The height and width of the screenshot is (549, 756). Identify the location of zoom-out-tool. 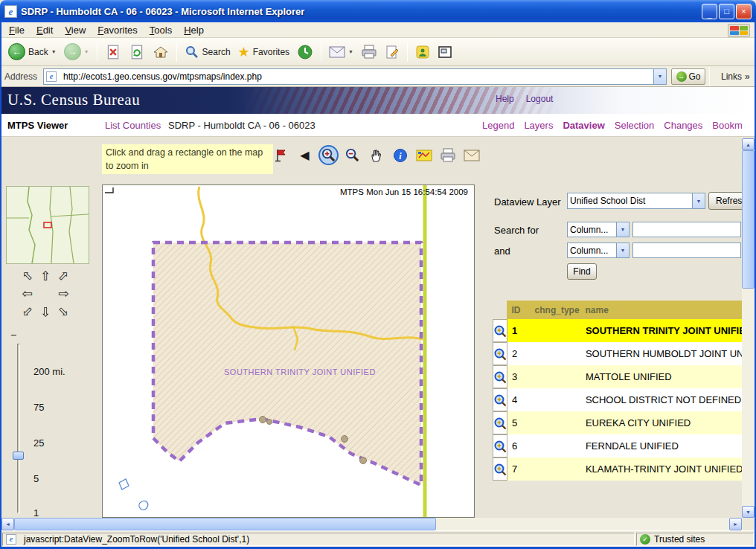
(353, 155).